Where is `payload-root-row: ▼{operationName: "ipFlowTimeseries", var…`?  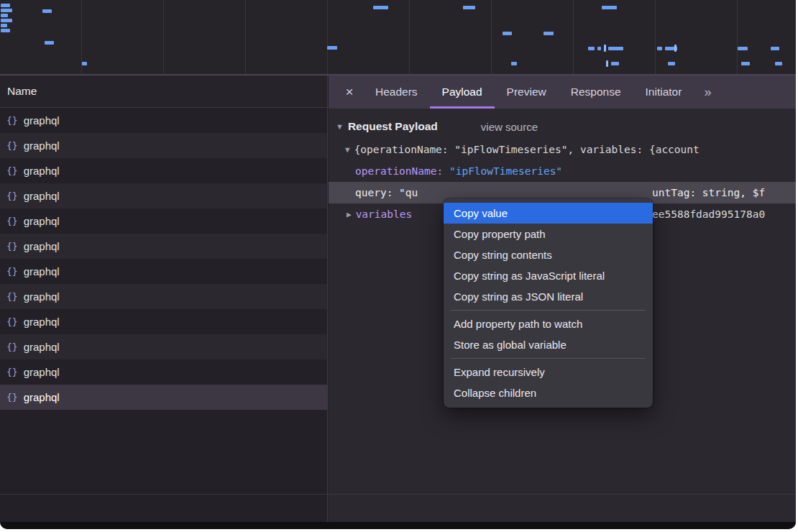 payload-root-row: ▼{operationName: "ipFlowTimeseries", var… is located at coordinates (562, 150).